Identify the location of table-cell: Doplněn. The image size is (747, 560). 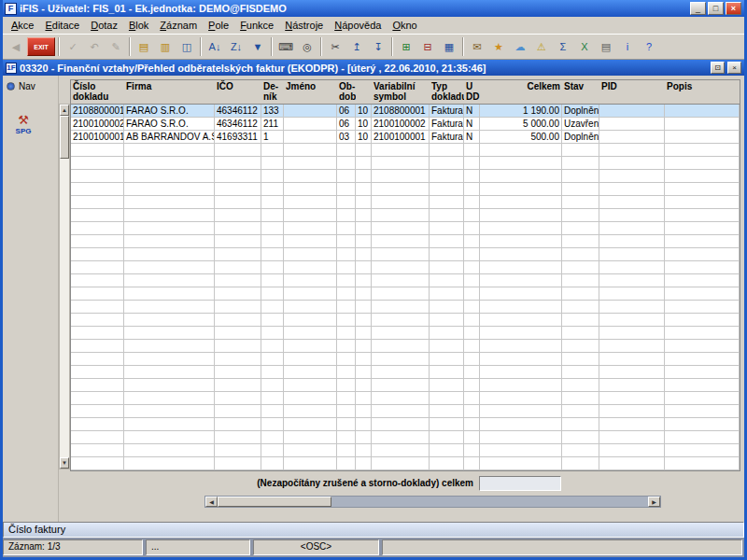
(581, 111).